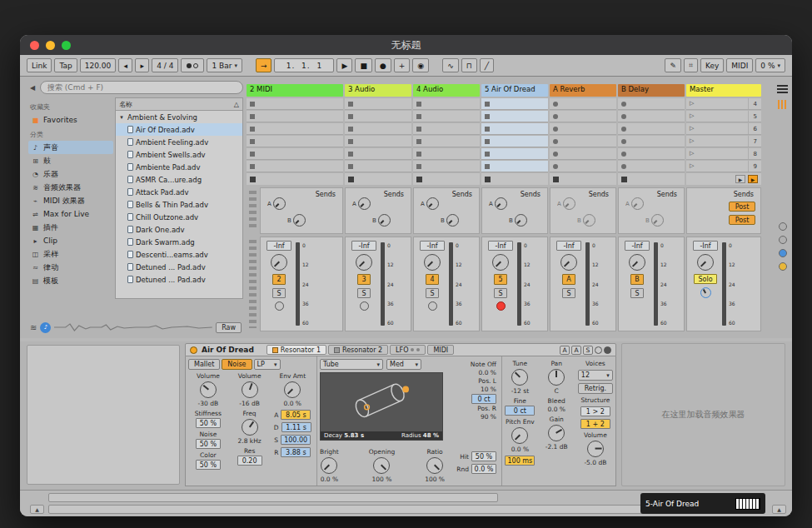 The image size is (812, 528). Describe the element at coordinates (179, 242) in the screenshot. I see `file-row: Dark Swarm.adg` at that location.